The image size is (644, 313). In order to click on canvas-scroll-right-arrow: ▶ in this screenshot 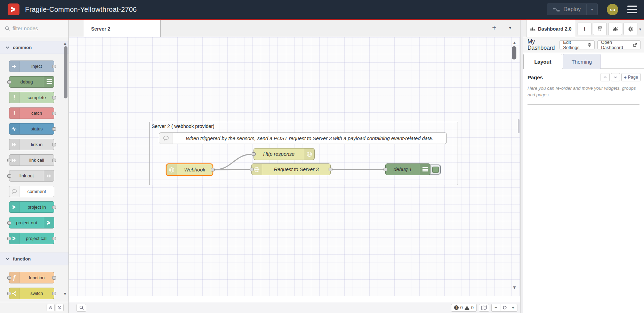, I will do `click(505, 296)`.